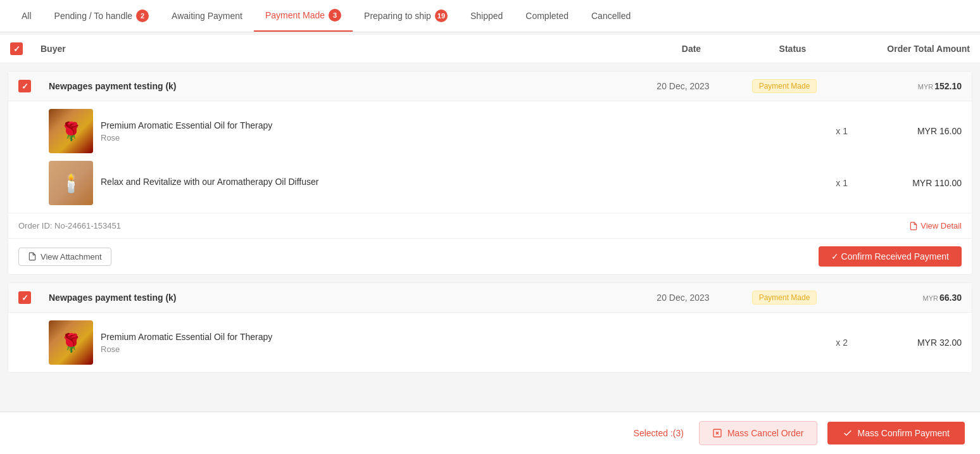  Describe the element at coordinates (490, 16) in the screenshot. I see `tab-bar: All Pending / To handle 2 Awaiting Payme…` at that location.